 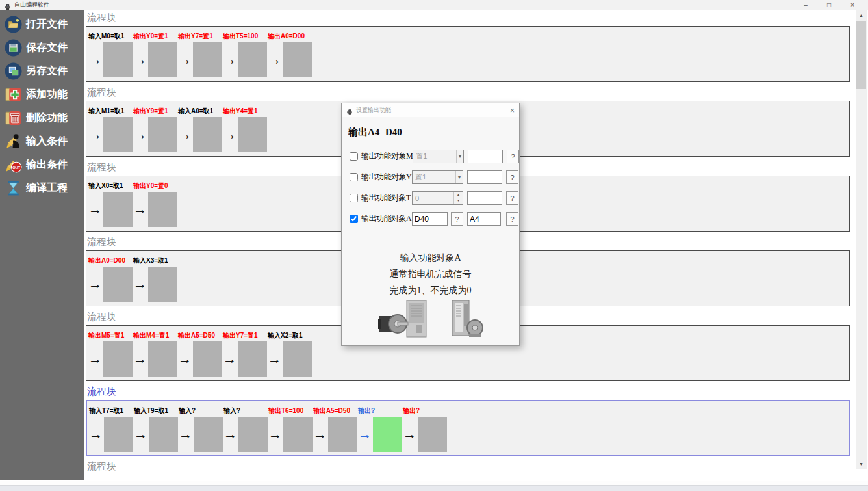 What do you see at coordinates (353, 177) in the screenshot?
I see `output-target-y-checkbox` at bounding box center [353, 177].